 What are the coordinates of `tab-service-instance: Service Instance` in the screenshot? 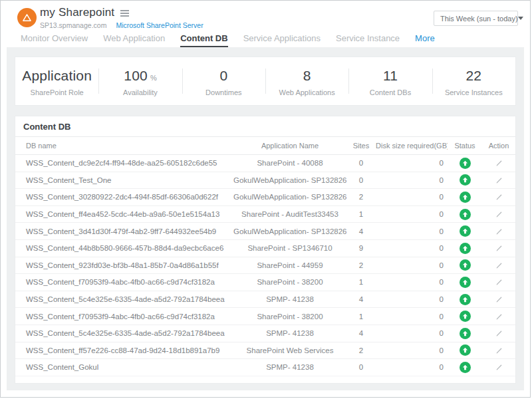 It's located at (368, 39).